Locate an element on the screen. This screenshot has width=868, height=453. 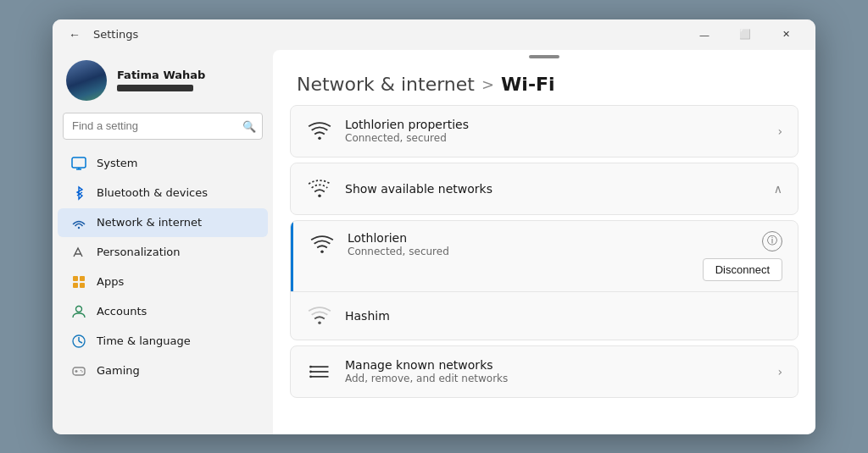
sidebar-label-time: Time & language is located at coordinates (144, 340).